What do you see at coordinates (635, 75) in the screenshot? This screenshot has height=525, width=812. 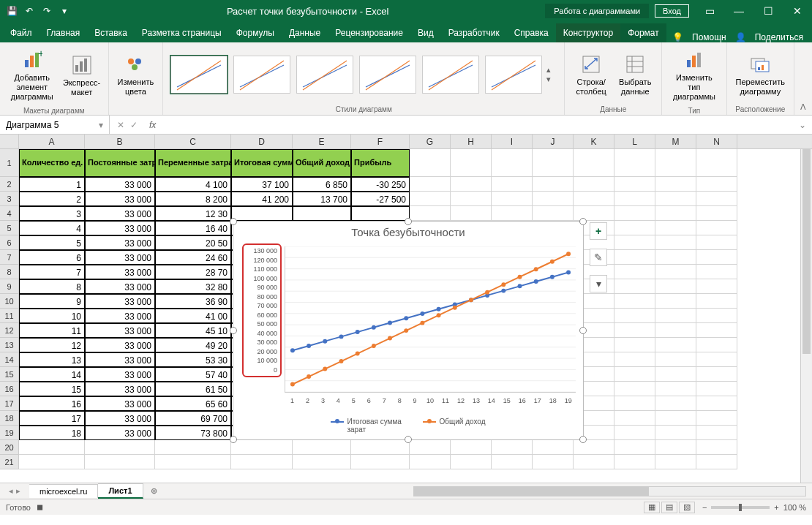 I see `select-data-button: Выбрать данные` at bounding box center [635, 75].